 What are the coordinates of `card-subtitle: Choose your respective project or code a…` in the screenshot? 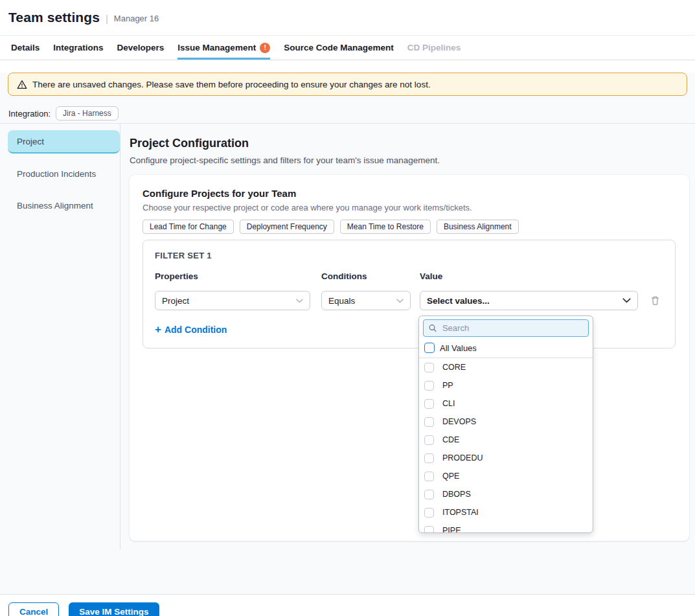 It's located at (409, 207).